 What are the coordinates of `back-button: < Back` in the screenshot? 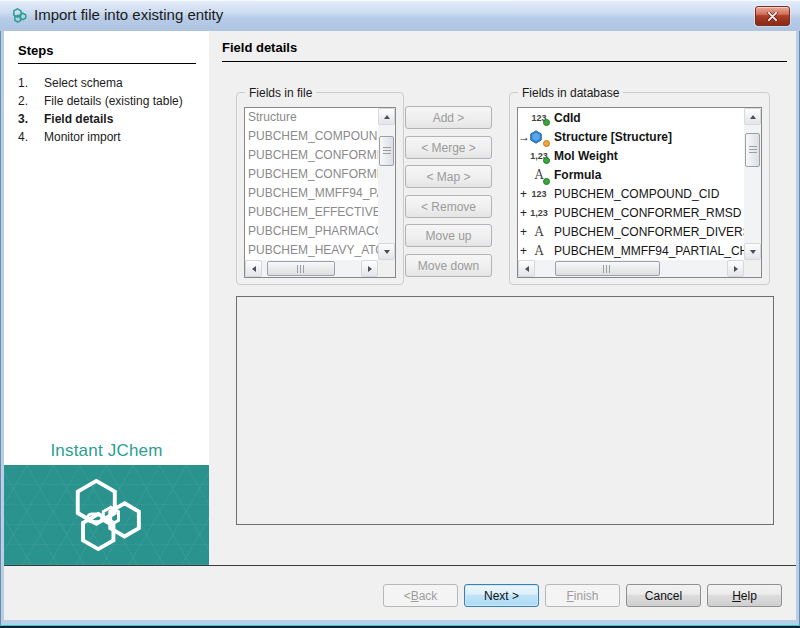 It's located at (420, 596).